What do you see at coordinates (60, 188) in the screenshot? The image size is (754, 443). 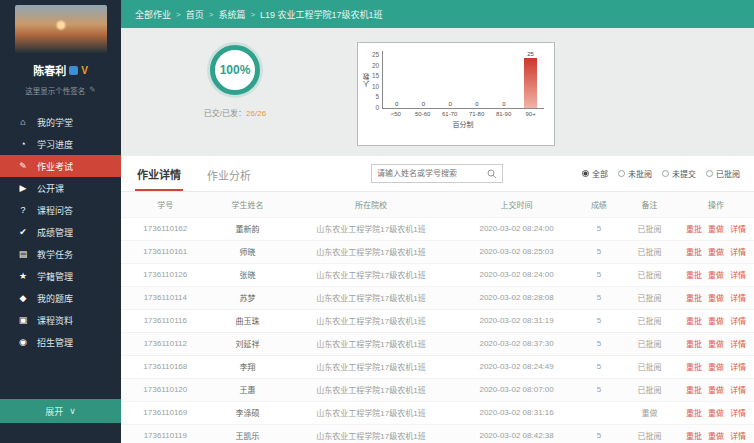 I see `sidebar-item-3: ▶公开课` at bounding box center [60, 188].